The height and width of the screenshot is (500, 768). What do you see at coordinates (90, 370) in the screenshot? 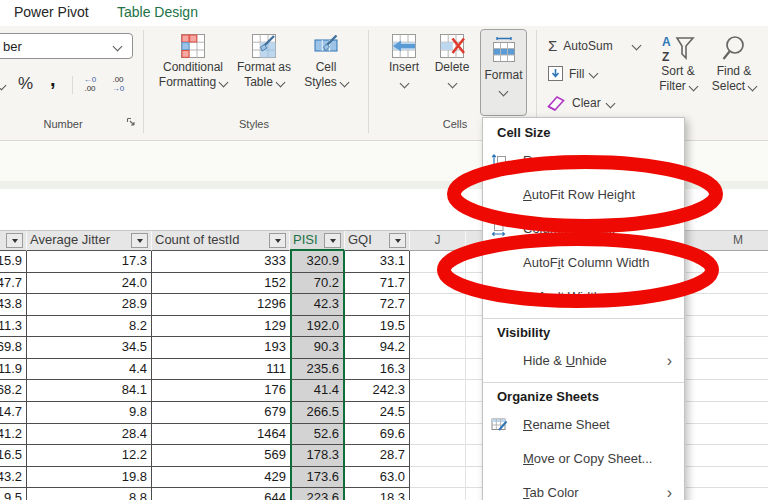
I see `table-cell: 4.4` at bounding box center [90, 370].